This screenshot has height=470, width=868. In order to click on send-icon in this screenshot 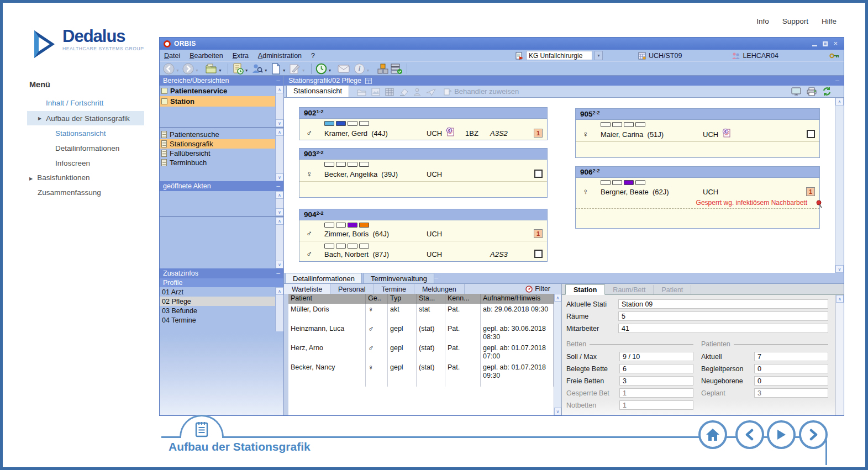, I will do `click(431, 92)`.